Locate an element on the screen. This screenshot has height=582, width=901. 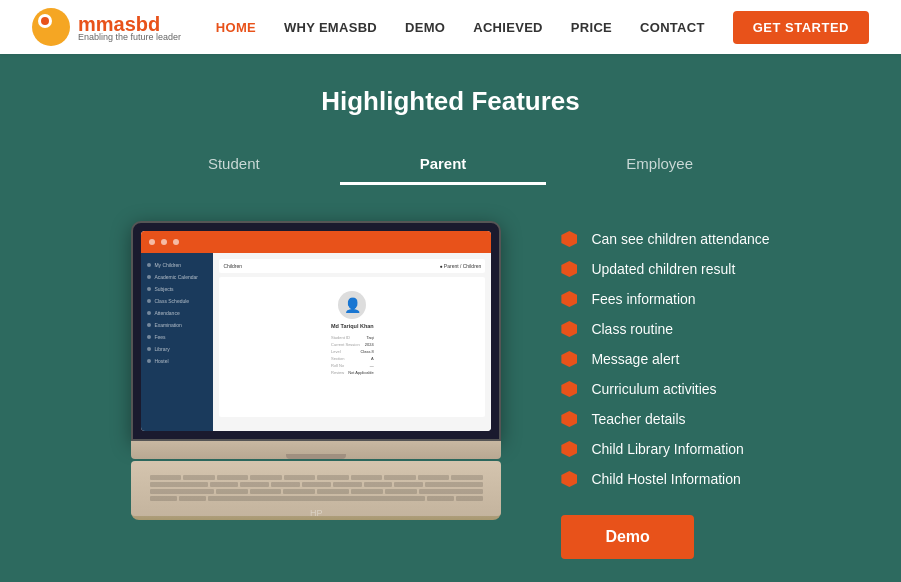
feature-text-0: Can see children attendance is located at coordinates (680, 239).